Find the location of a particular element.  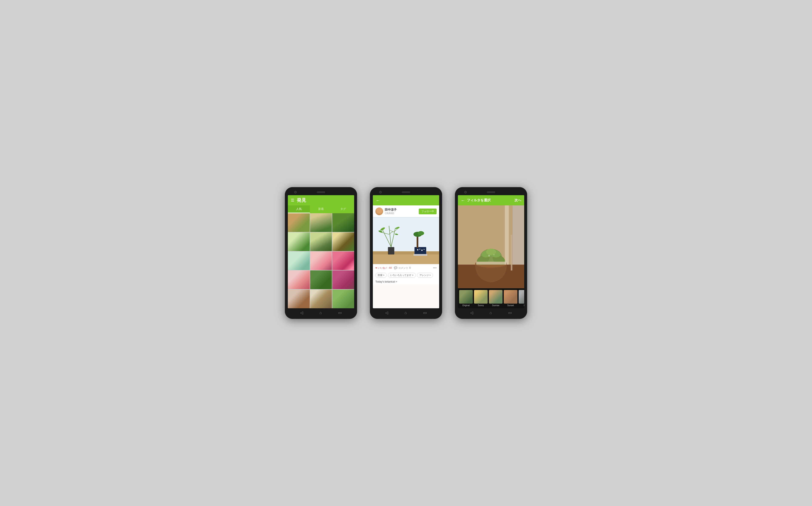

plant-grid is located at coordinates (321, 261).